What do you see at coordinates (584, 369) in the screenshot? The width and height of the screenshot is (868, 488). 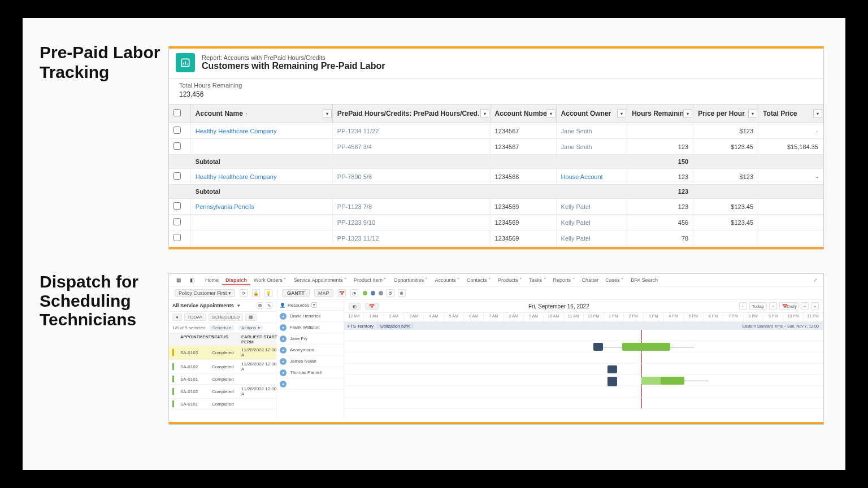 I see `gantt-rows` at bounding box center [584, 369].